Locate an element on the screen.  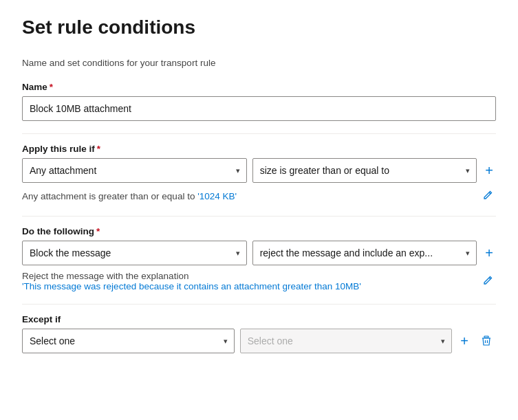
except-if-dropdown2: Select one is located at coordinates (347, 341).